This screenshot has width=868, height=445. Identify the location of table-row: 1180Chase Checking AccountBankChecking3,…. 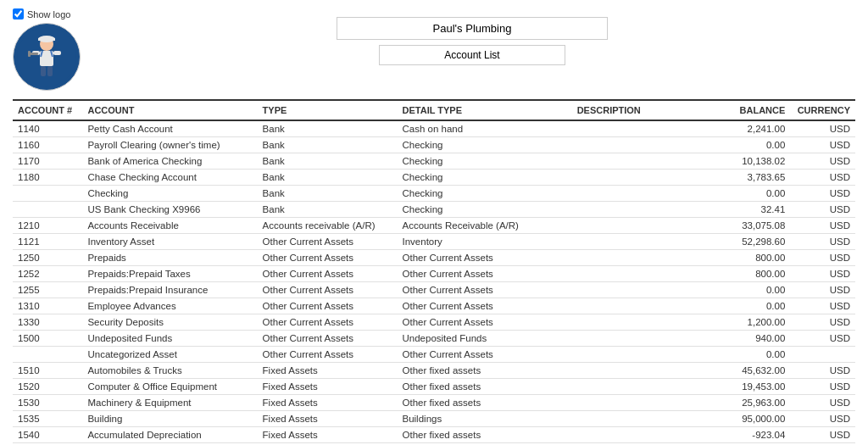
(434, 178).